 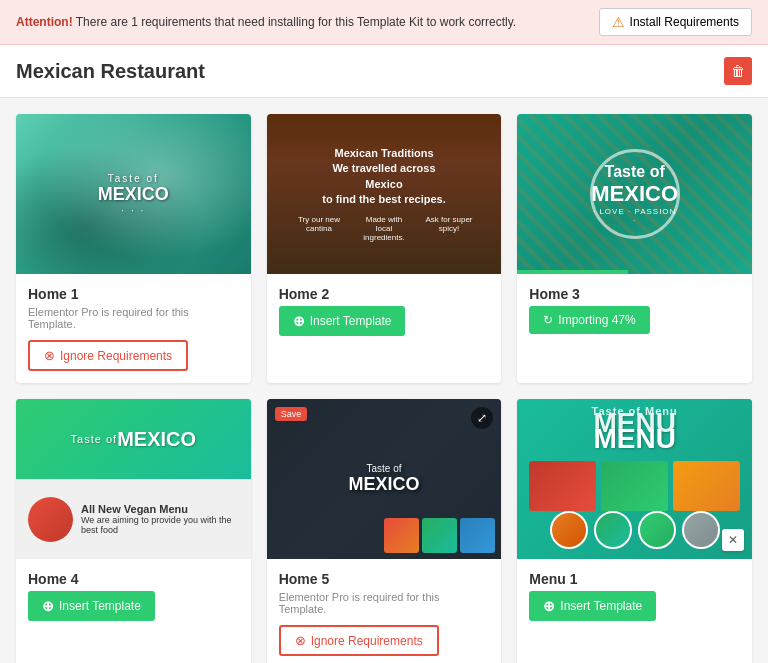 What do you see at coordinates (384, 228) in the screenshot?
I see `sub-item-2: Made with local ingredients.` at bounding box center [384, 228].